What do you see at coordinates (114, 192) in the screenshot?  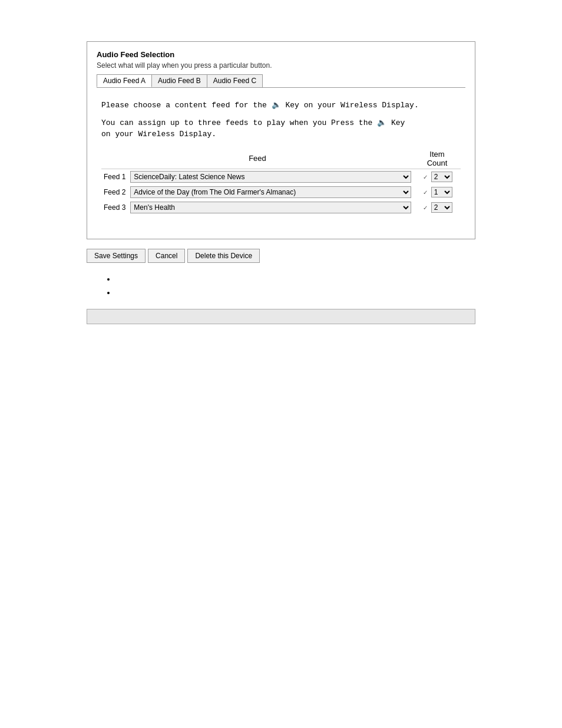 I see `feed-2-label: Feed 2` at bounding box center [114, 192].